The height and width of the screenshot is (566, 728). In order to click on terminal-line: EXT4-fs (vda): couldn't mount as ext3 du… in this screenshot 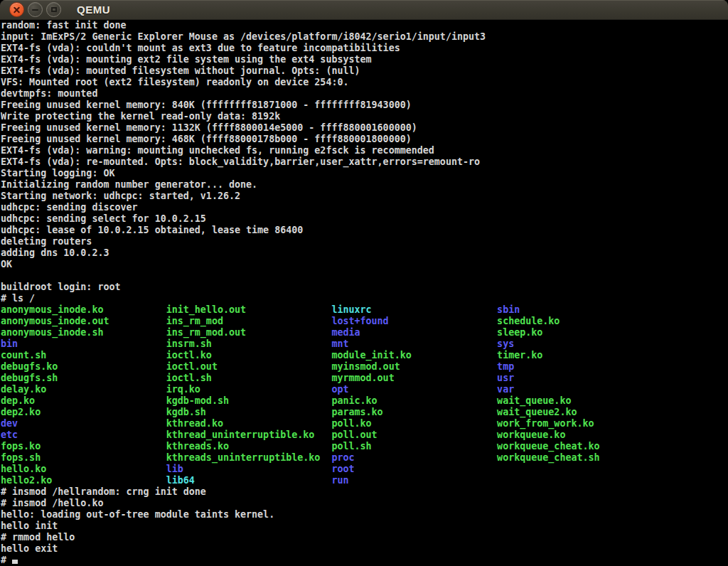, I will do `click(364, 48)`.